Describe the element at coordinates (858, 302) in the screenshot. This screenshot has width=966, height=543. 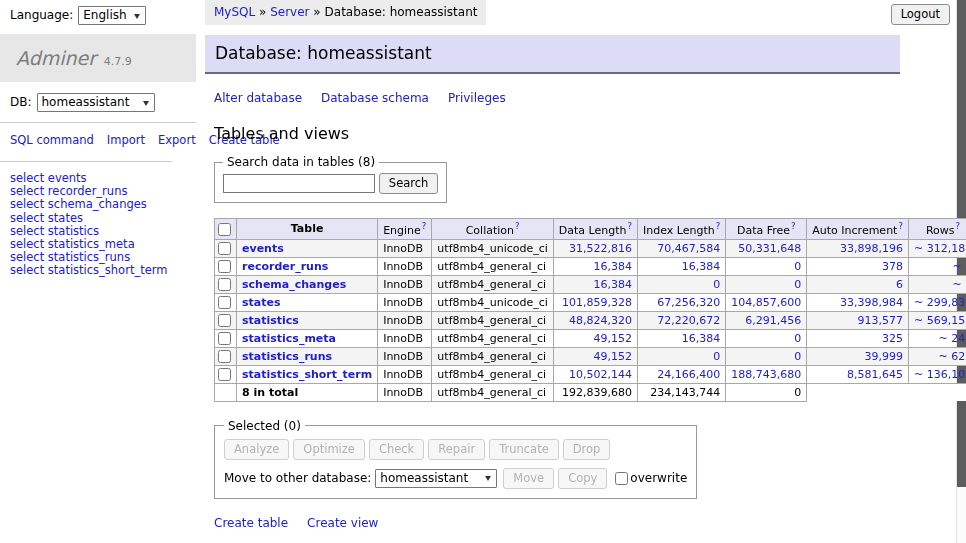
I see `auto-increment-cell: 33,398,984` at that location.